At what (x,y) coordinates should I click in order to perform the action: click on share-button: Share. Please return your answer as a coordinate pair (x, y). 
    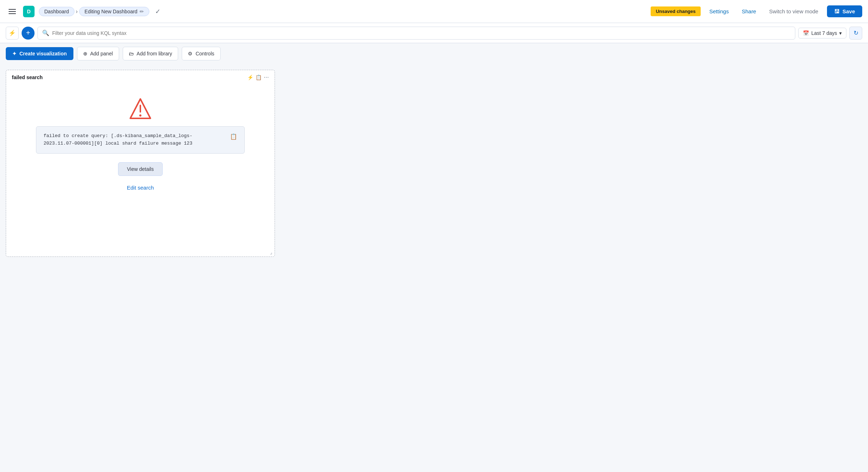
    Looking at the image, I should click on (749, 12).